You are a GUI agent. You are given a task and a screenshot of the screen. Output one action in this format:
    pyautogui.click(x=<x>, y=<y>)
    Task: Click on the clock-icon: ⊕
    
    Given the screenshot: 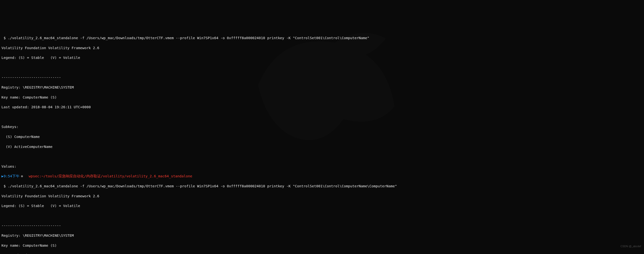 What is the action you would take?
    pyautogui.click(x=22, y=176)
    